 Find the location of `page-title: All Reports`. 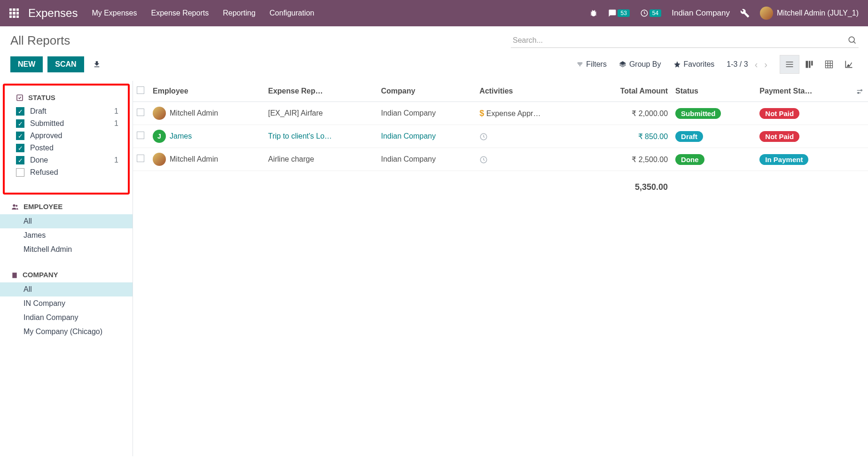

page-title: All Reports is located at coordinates (260, 40).